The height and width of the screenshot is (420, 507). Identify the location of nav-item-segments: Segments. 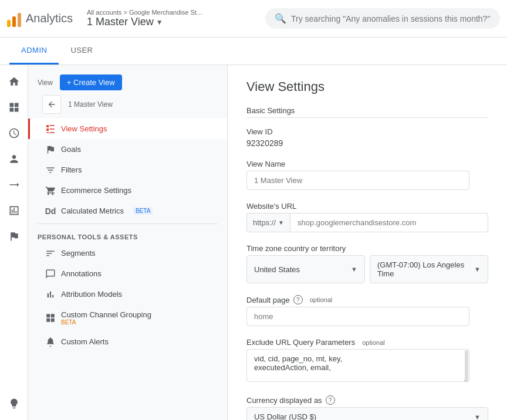
(128, 253).